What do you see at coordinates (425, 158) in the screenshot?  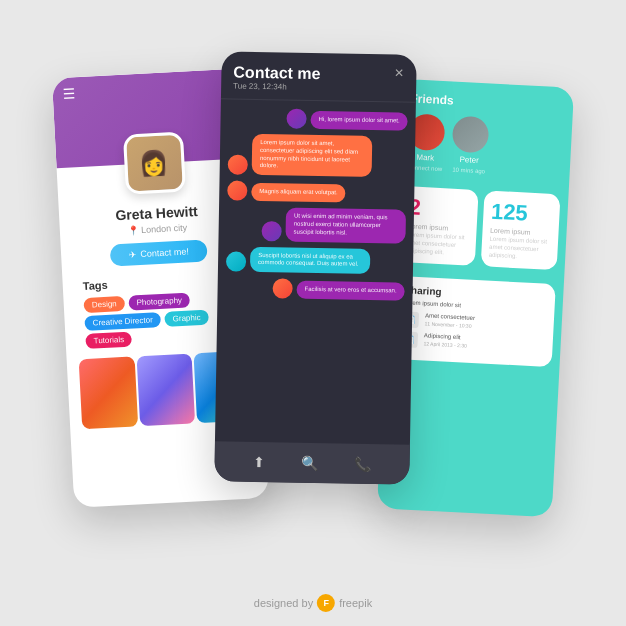 I see `friend-name-mark: Mark` at bounding box center [425, 158].